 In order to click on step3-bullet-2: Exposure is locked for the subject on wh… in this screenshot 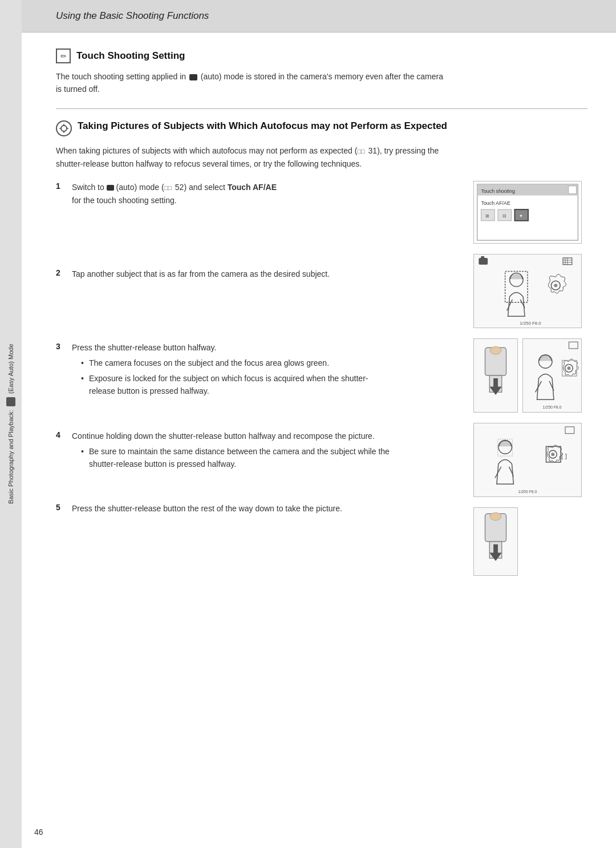, I will do `click(236, 385)`.